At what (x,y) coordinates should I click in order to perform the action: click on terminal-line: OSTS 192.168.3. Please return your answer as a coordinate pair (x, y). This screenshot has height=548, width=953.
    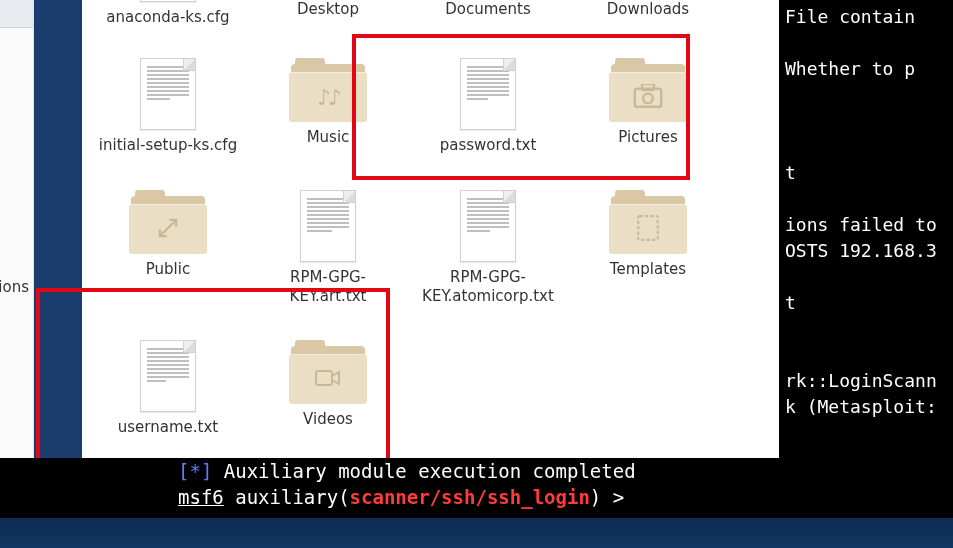
    Looking at the image, I should click on (861, 250).